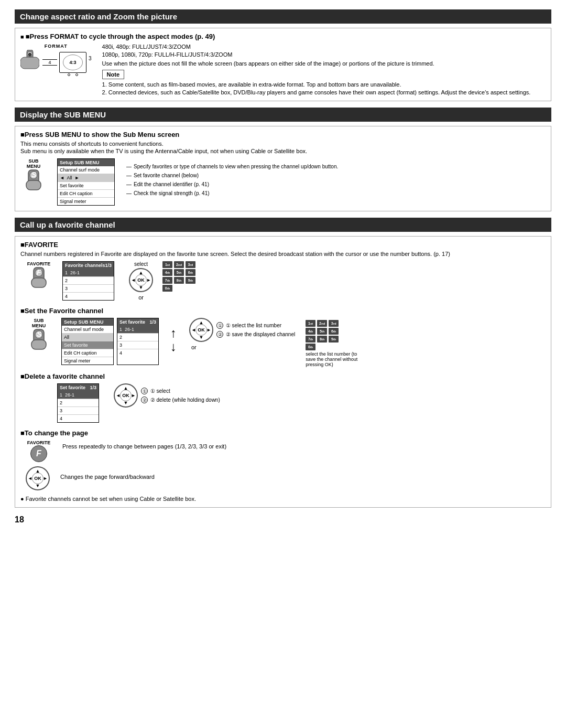 Image resolution: width=566 pixels, height=728 pixels. Describe the element at coordinates (283, 144) in the screenshot. I see `submenu-desc: This menu consists of shortcuts to conve…` at that location.